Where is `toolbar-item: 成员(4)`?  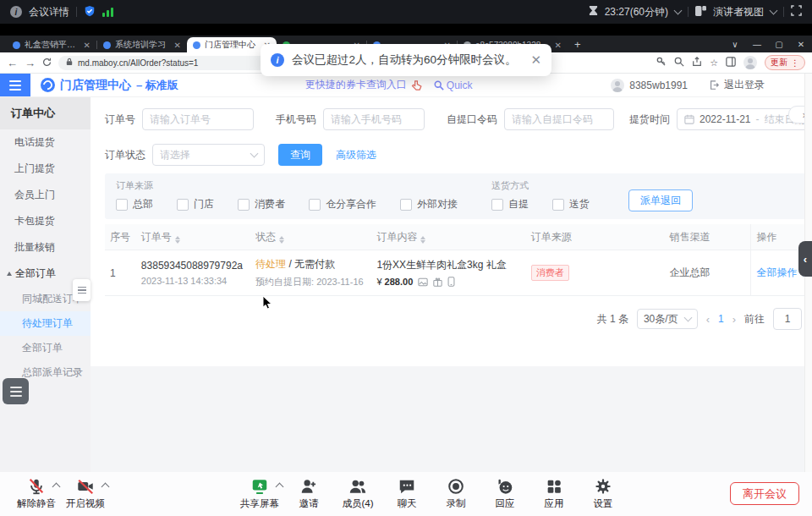
toolbar-item: 成员(4) is located at coordinates (358, 494).